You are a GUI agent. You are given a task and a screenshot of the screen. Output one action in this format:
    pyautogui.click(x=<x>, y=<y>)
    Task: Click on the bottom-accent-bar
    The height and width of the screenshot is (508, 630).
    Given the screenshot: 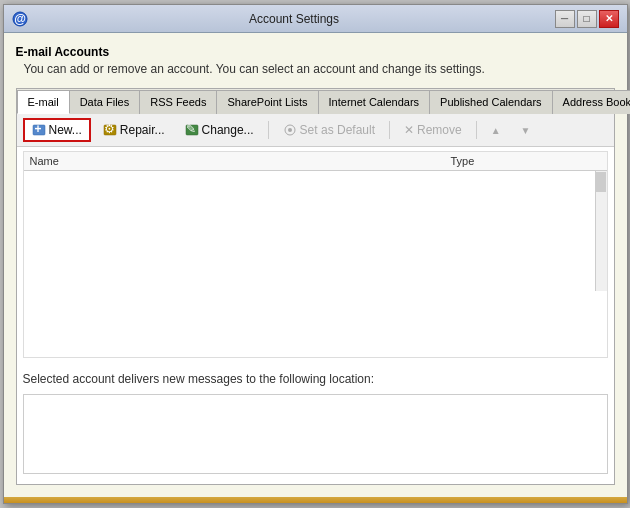 What is the action you would take?
    pyautogui.click(x=316, y=500)
    